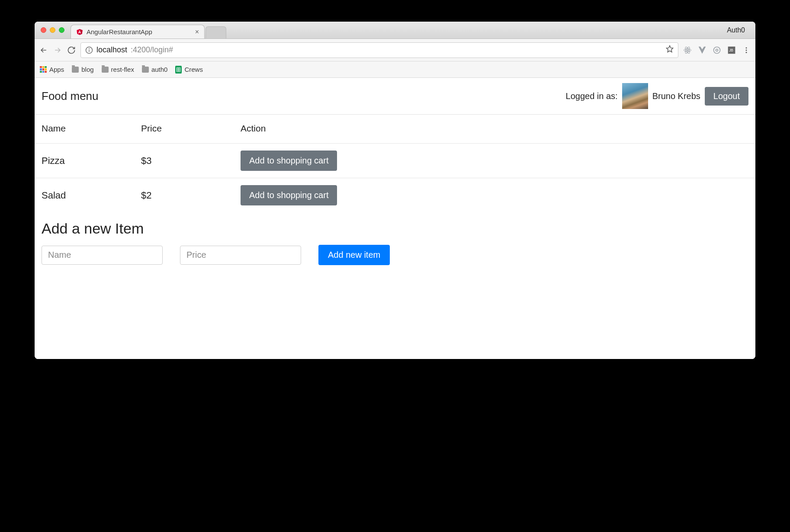  What do you see at coordinates (395, 228) in the screenshot?
I see `add-item-title: Add a new Item` at bounding box center [395, 228].